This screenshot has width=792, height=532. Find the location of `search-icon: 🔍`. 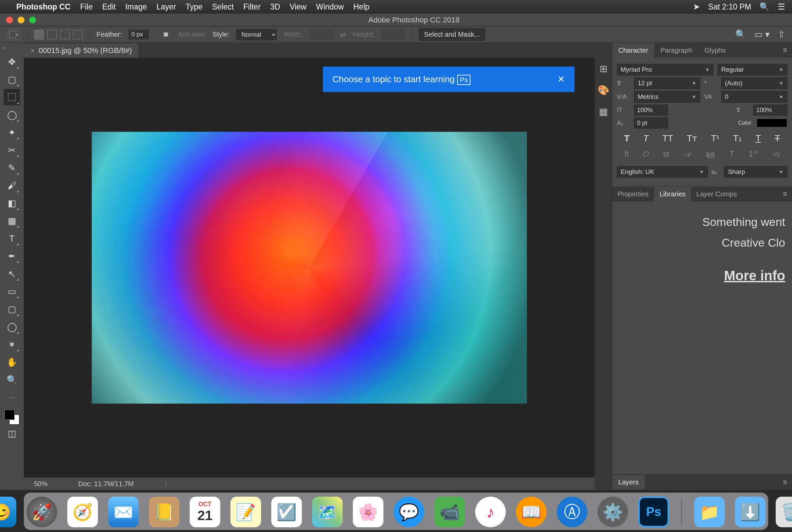

search-icon: 🔍 is located at coordinates (741, 35).